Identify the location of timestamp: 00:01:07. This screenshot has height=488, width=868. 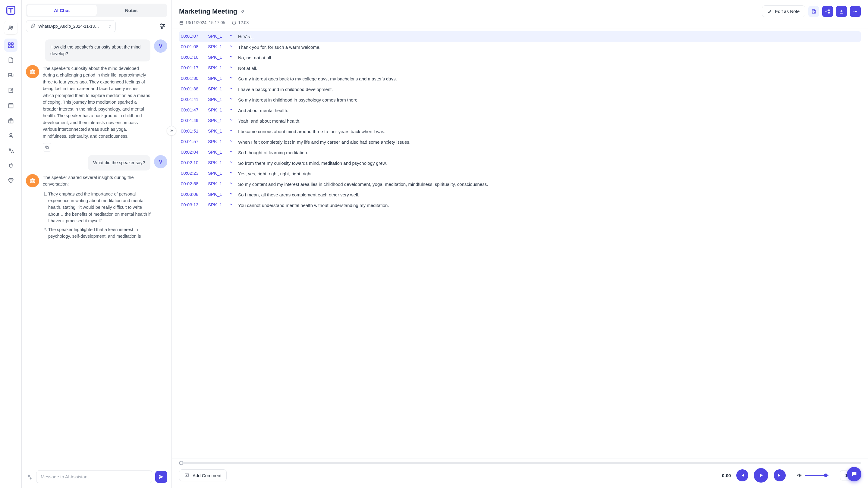
(193, 36).